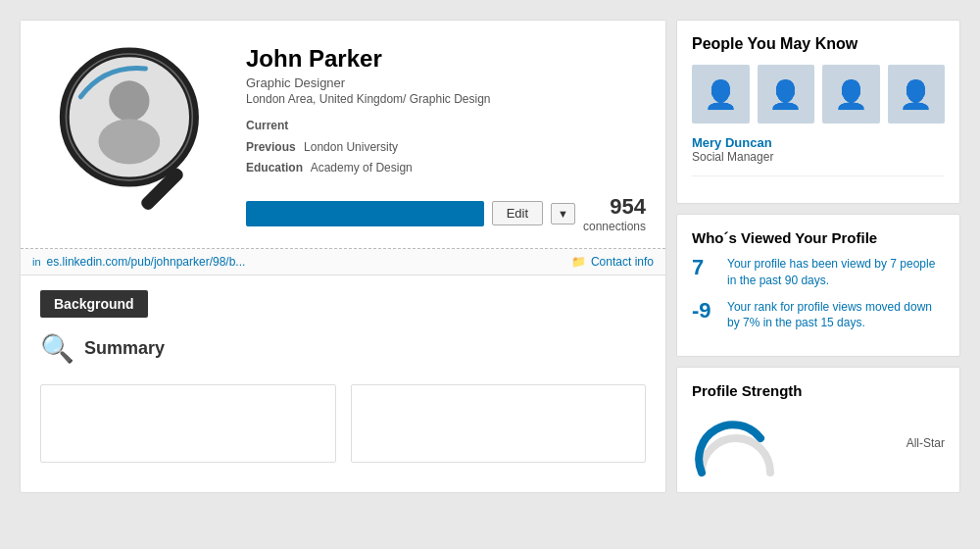 This screenshot has height=549, width=980. I want to click on contact-folder-icon: 📁, so click(578, 262).